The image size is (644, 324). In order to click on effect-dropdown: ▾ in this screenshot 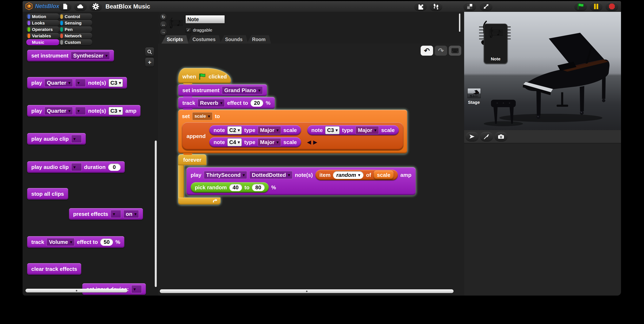, I will do `click(116, 214)`.